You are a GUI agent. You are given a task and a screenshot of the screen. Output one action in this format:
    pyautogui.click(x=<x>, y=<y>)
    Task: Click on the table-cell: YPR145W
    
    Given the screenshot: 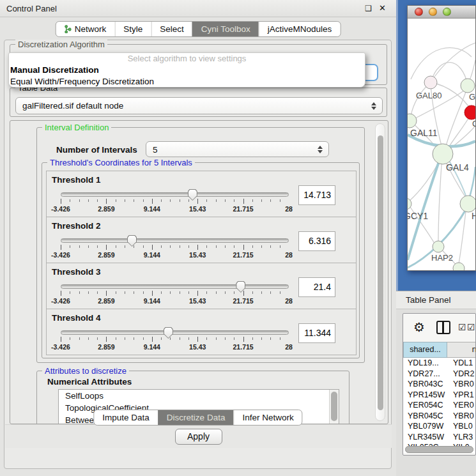 What is the action you would take?
    pyautogui.click(x=426, y=395)
    